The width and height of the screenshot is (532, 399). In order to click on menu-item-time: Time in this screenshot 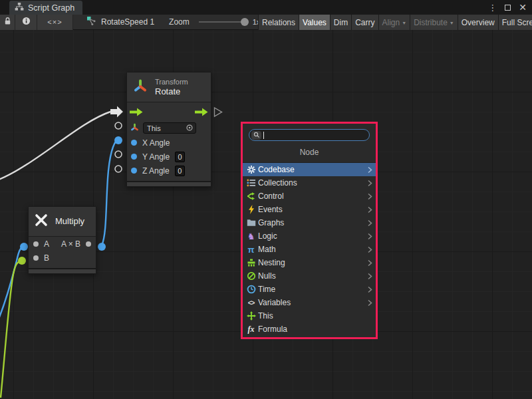, I will do `click(309, 289)`.